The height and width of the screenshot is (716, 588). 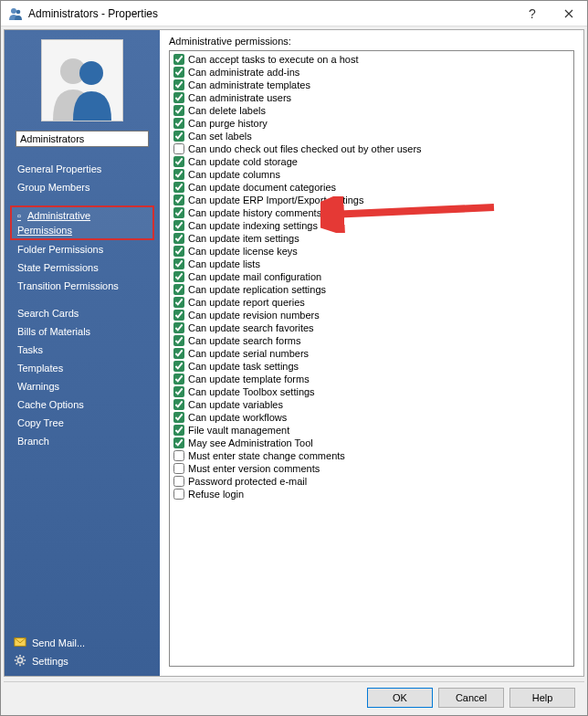 What do you see at coordinates (372, 481) in the screenshot?
I see `permission-row: Password protected e-mail` at bounding box center [372, 481].